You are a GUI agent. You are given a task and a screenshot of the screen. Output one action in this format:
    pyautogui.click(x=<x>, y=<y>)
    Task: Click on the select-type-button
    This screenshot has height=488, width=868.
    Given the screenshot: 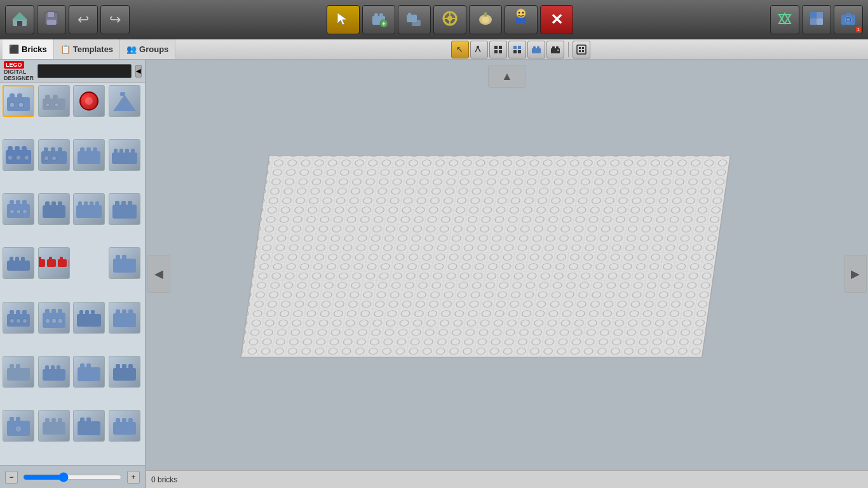 What is the action you would take?
    pyautogui.click(x=536, y=50)
    